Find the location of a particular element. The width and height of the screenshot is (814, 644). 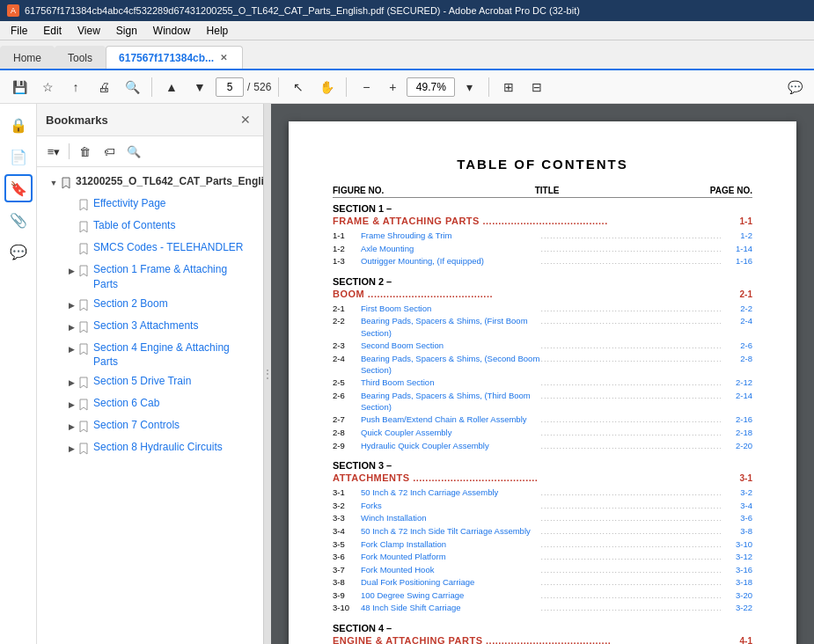

toc-fig-num: 3-9 is located at coordinates (347, 595).